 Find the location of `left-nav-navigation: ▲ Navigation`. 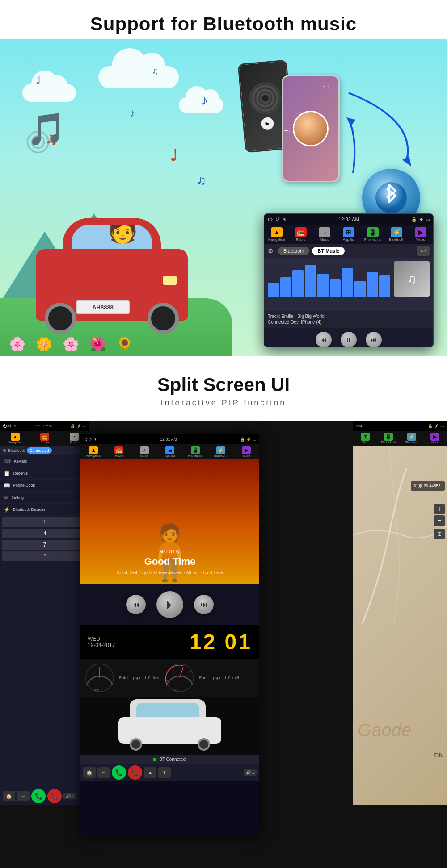

left-nav-navigation: ▲ Navigation is located at coordinates (15, 438).